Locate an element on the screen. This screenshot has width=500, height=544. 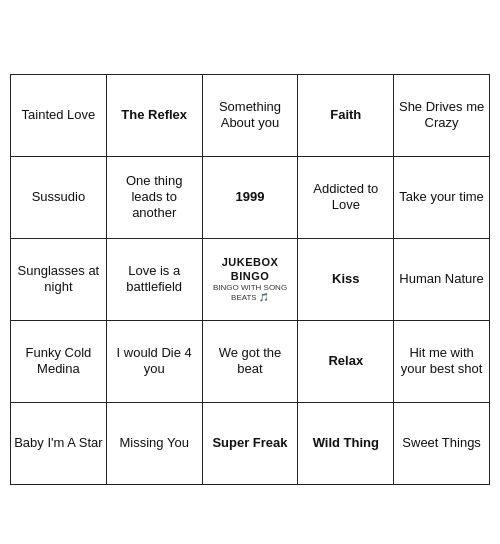
cell-3-0: Funky Cold Medina is located at coordinates (59, 361).